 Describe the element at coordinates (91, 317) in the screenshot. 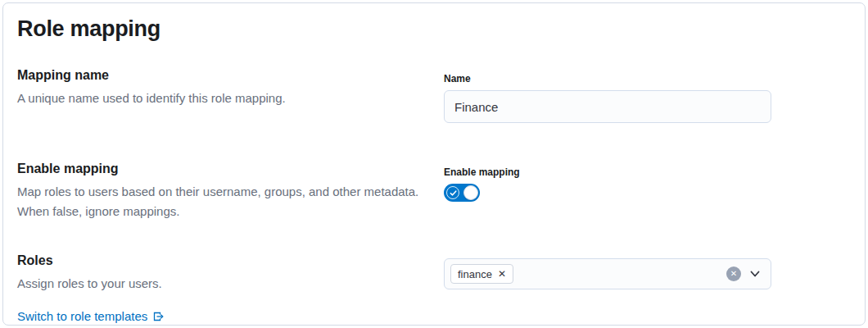

I see `switch-to-role-templates-link: Switch to role templates` at that location.